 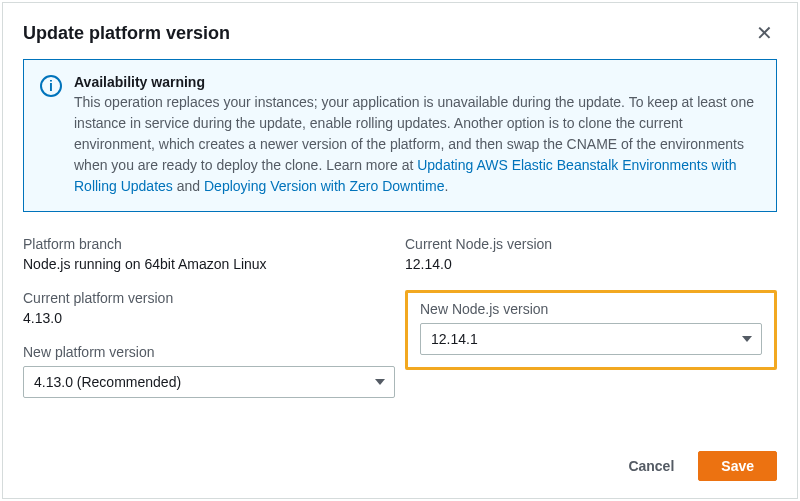 I want to click on current-node-version-label: Current Node.js version, so click(x=591, y=244).